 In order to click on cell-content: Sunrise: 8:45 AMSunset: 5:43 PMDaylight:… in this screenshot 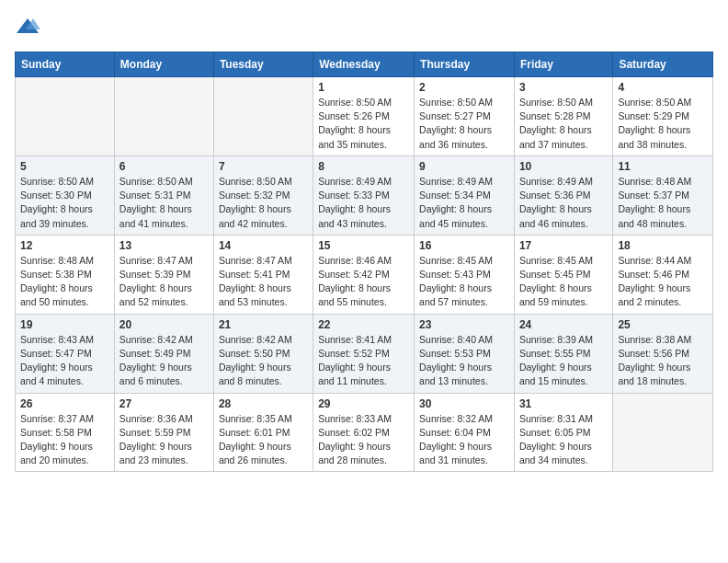, I will do `click(464, 282)`.